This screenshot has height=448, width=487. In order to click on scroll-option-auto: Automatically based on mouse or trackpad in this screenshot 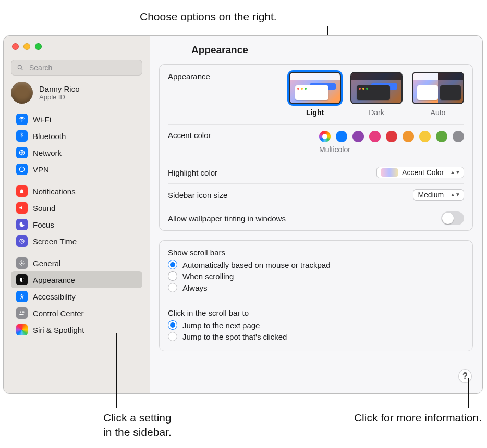, I will do `click(316, 265)`.